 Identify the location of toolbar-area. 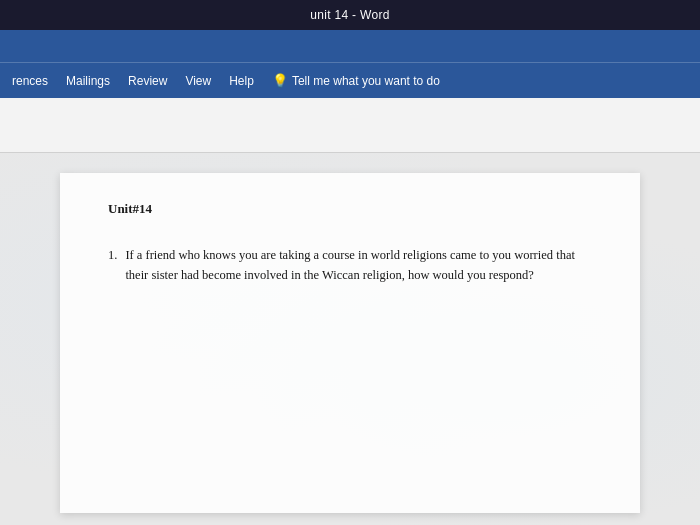
(350, 126).